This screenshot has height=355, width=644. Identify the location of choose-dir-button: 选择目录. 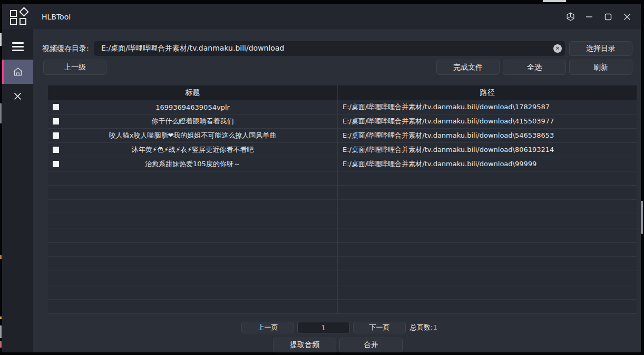
(601, 49).